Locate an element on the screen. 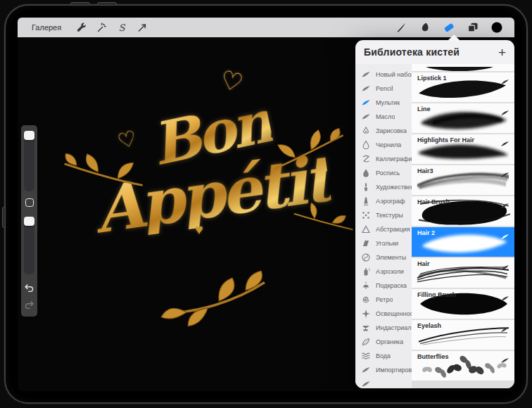 This screenshot has width=532, height=408. charcoal-icon is located at coordinates (366, 243).